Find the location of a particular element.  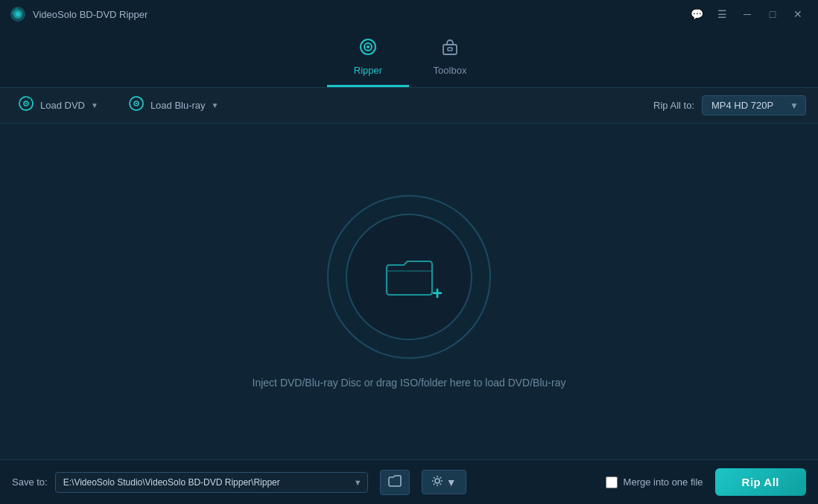

rip-all-button: Rip All is located at coordinates (761, 482).